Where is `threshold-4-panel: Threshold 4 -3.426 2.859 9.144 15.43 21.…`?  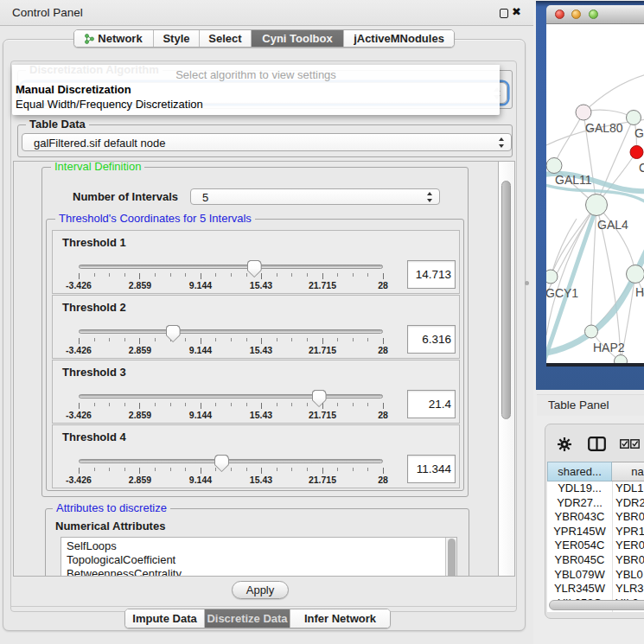
threshold-4-panel: Threshold 4 -3.426 2.859 9.144 15.43 21.… is located at coordinates (256, 456).